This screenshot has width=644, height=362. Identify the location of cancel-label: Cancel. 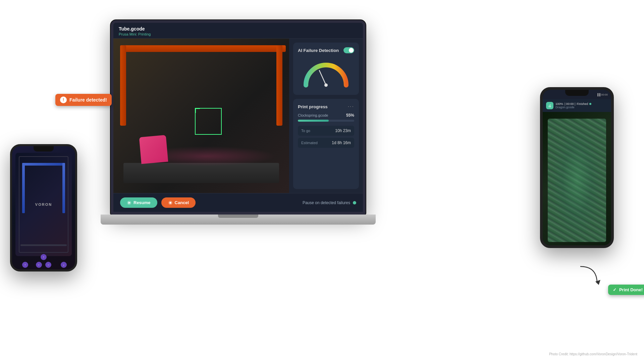
(182, 202).